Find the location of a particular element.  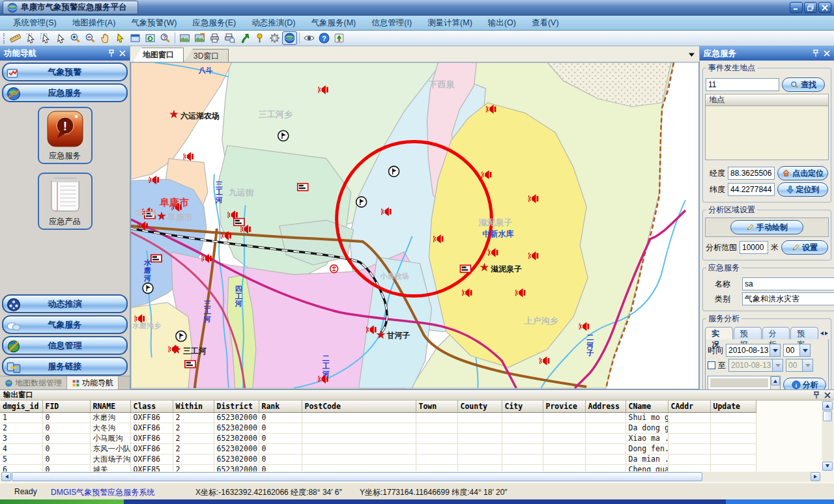

column-header-Rank: Rank is located at coordinates (280, 406).